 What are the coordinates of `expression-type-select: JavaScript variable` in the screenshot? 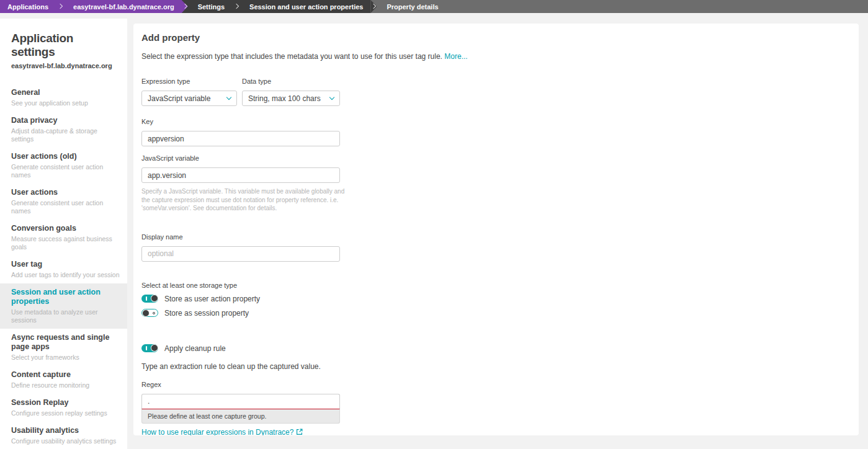 It's located at (189, 98).